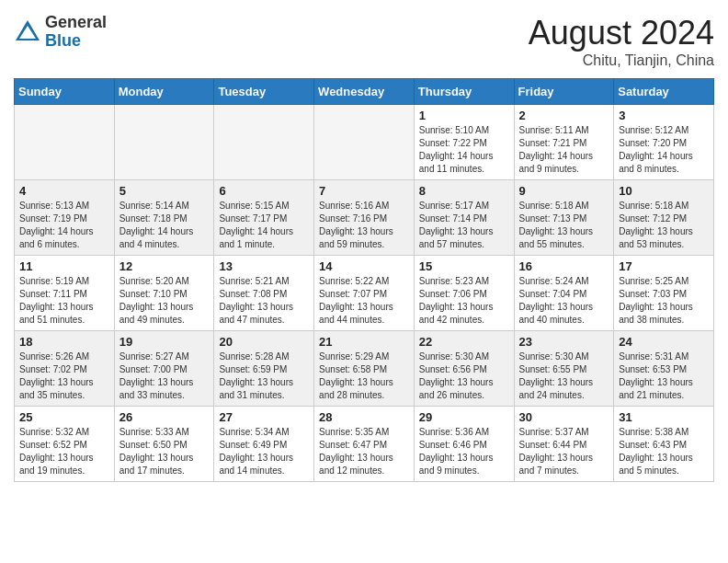 Image resolution: width=728 pixels, height=563 pixels. I want to click on logo-blue-text: Blue, so click(75, 41).